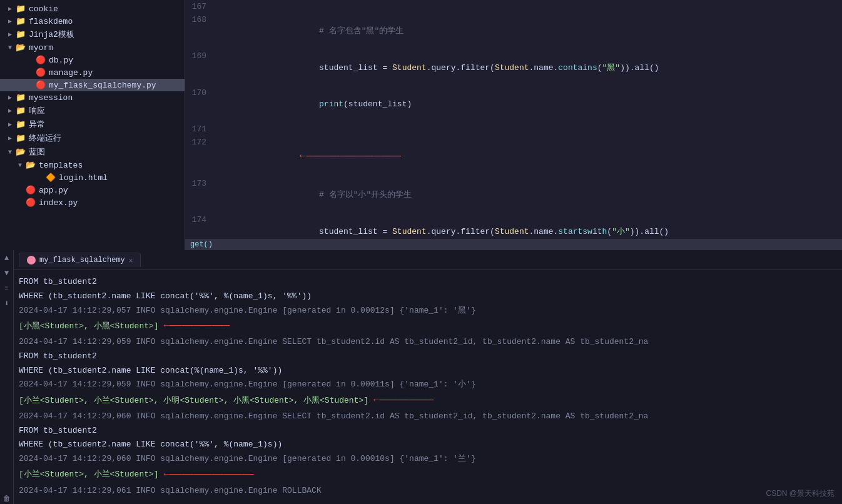 The image size is (842, 504). Describe the element at coordinates (93, 60) in the screenshot. I see `sidebar-item-db-py: 🔴 db.py` at that location.